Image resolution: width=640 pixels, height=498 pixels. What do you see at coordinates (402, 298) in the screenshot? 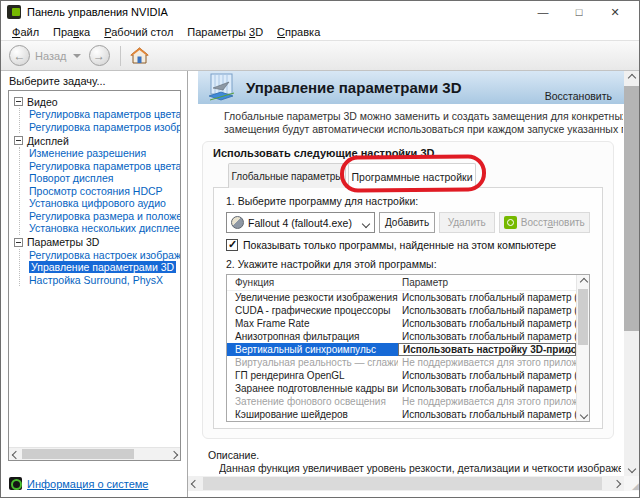
I see `table-row: Увеличение резкости изображенияИспользов…` at bounding box center [402, 298].